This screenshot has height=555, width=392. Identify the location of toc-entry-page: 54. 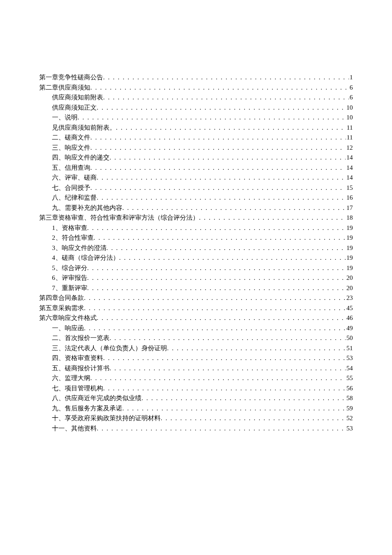
(349, 369).